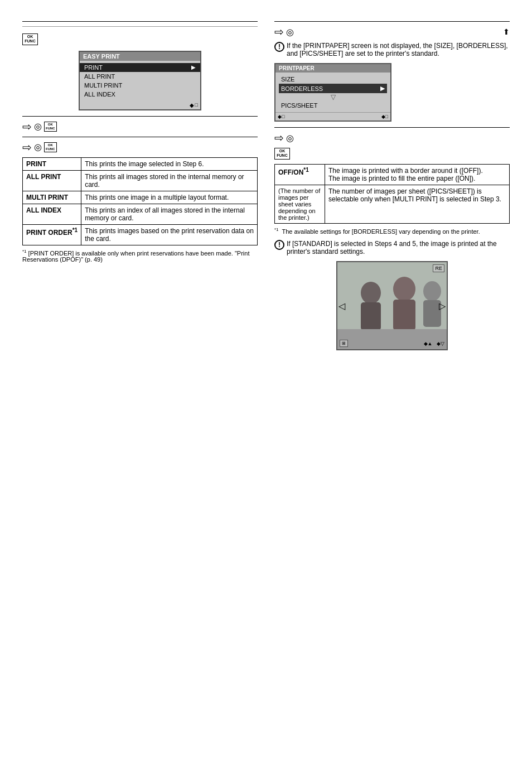 The height and width of the screenshot is (757, 532). Describe the element at coordinates (392, 194) in the screenshot. I see `borderless-table: OFF/ON*1 The image is printed with a bor…` at that location.